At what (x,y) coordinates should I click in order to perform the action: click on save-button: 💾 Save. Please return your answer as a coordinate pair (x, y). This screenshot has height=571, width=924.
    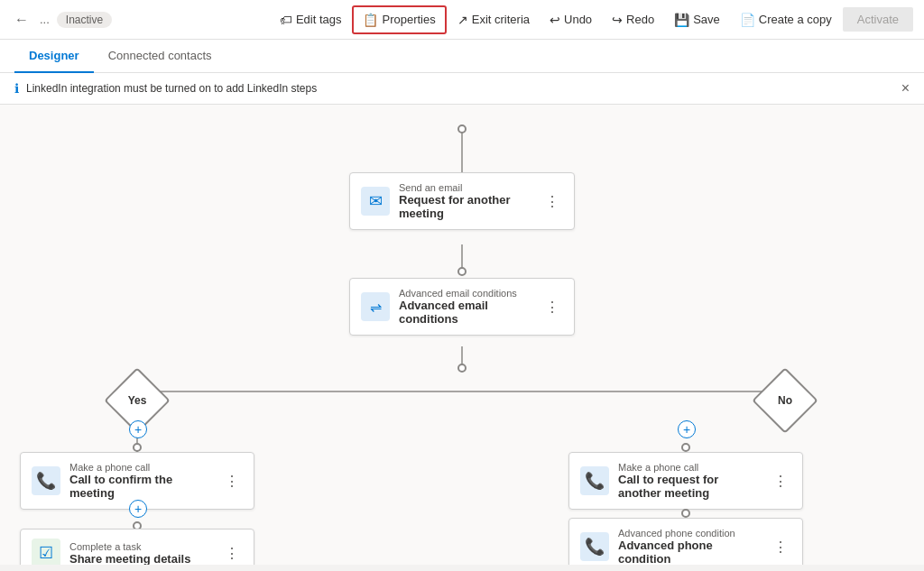
    Looking at the image, I should click on (697, 20).